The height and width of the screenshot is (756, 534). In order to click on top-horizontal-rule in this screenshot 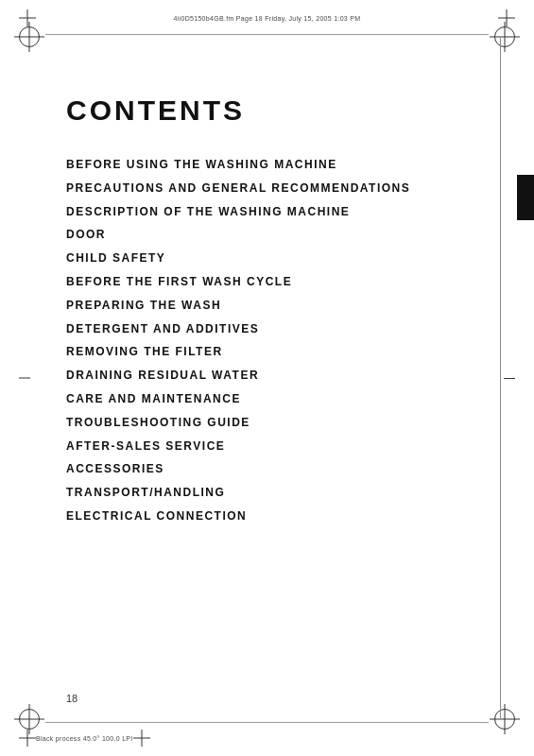, I will do `click(267, 34)`.